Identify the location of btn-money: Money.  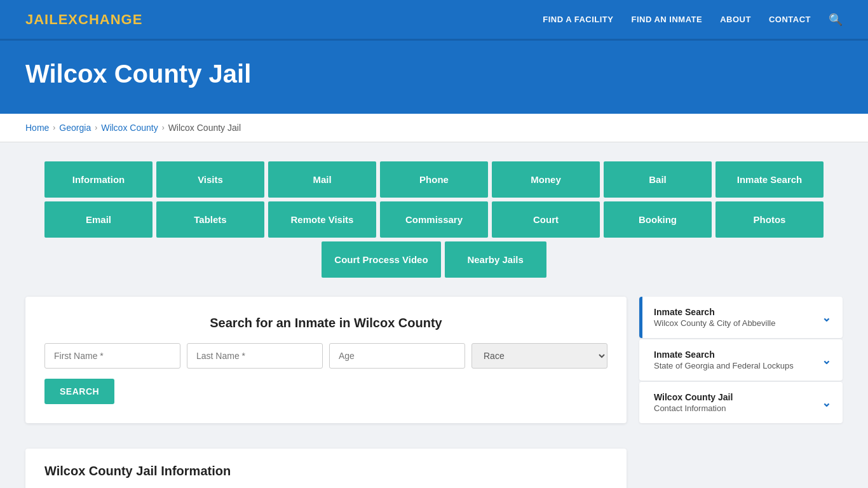
(546, 179).